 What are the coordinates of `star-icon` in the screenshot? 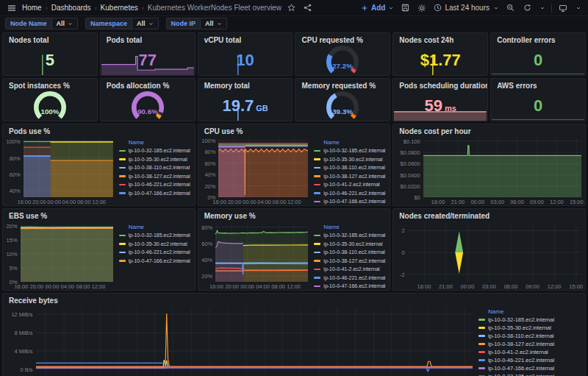 It's located at (292, 8).